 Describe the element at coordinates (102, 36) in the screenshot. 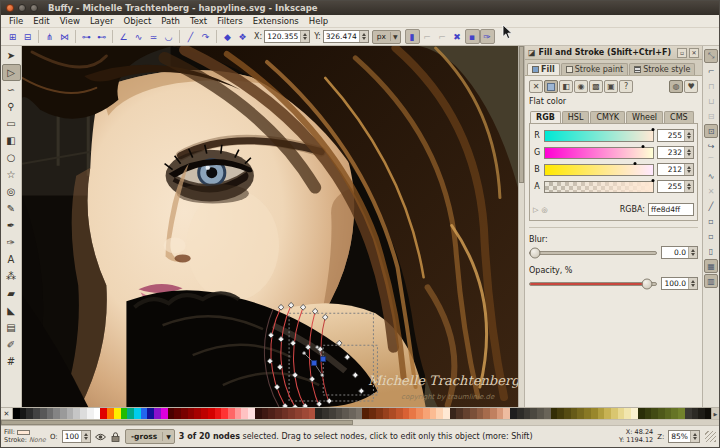

I see `join-with-segment-button: ⊷` at that location.